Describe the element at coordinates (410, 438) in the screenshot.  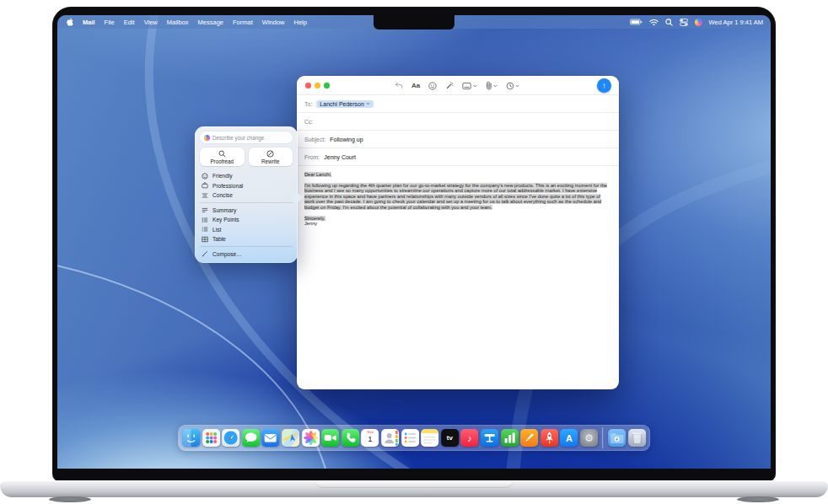
I see `dock-app-reminders` at that location.